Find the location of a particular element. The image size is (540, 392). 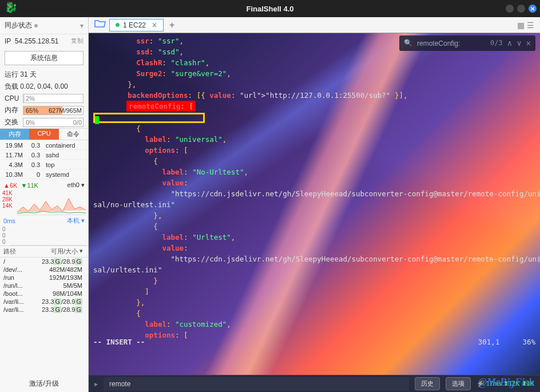

table-row: 19.9M0.3containerd is located at coordinates (44, 145).